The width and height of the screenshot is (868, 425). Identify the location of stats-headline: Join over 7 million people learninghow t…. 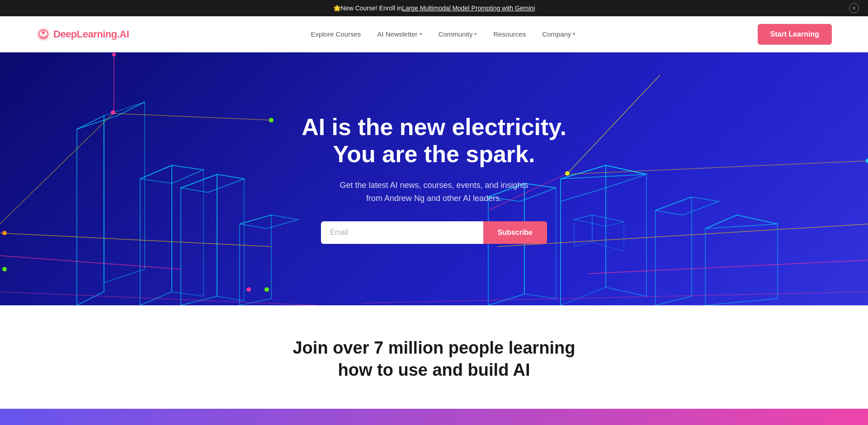
(434, 360).